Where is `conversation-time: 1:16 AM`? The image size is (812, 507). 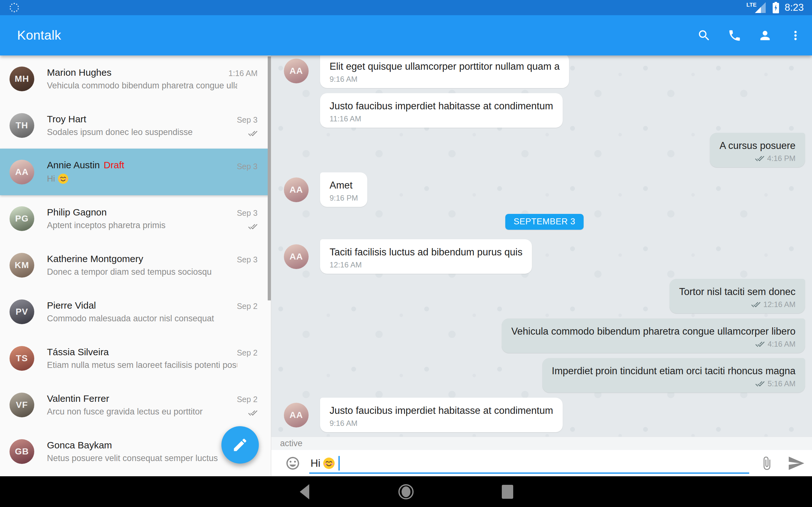
conversation-time: 1:16 AM is located at coordinates (243, 73).